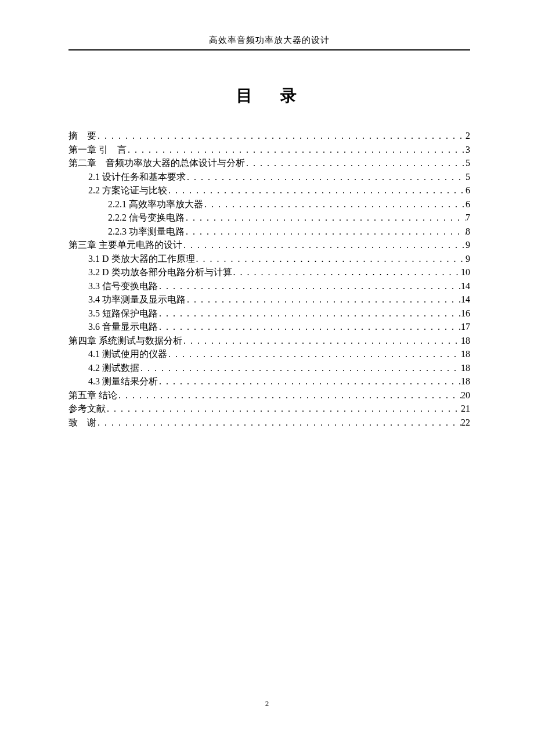  Describe the element at coordinates (125, 245) in the screenshot. I see `toc-entry-label: 第三章 主要单元电路的设计` at that location.